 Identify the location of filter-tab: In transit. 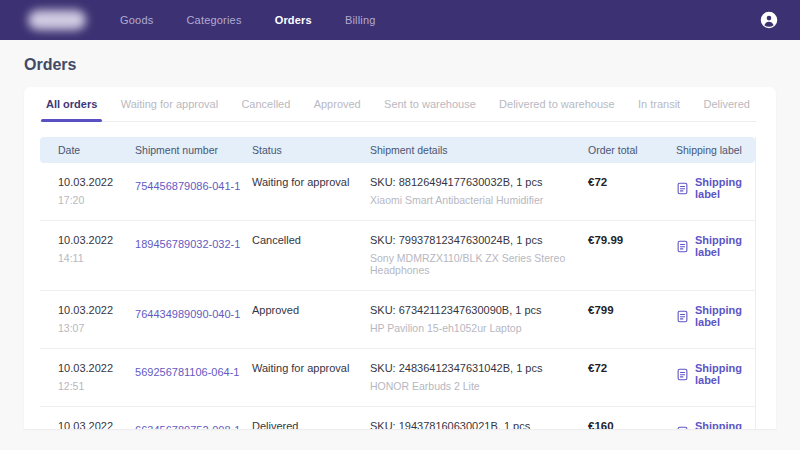
(659, 104).